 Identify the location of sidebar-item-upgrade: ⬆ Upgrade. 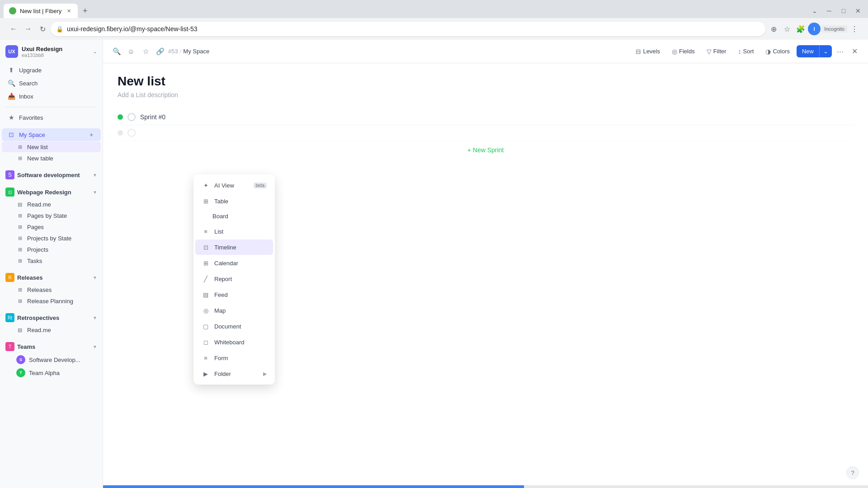
(52, 70).